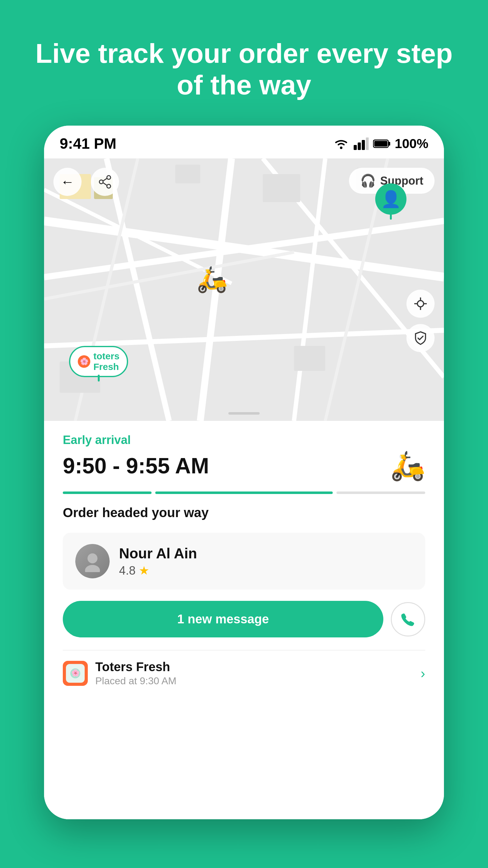 The width and height of the screenshot is (488, 868). Describe the element at coordinates (67, 182) in the screenshot. I see `back-icon: ←` at that location.